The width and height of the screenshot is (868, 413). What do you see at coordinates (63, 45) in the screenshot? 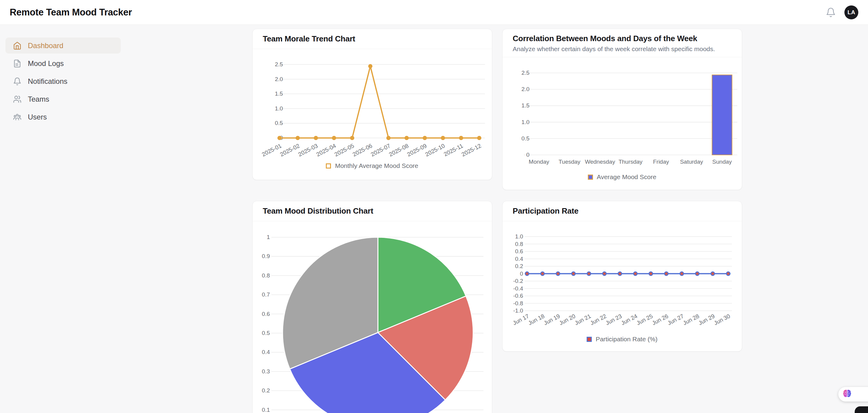
I see `sidebar-item-dashboard: Dashboard` at bounding box center [63, 45].